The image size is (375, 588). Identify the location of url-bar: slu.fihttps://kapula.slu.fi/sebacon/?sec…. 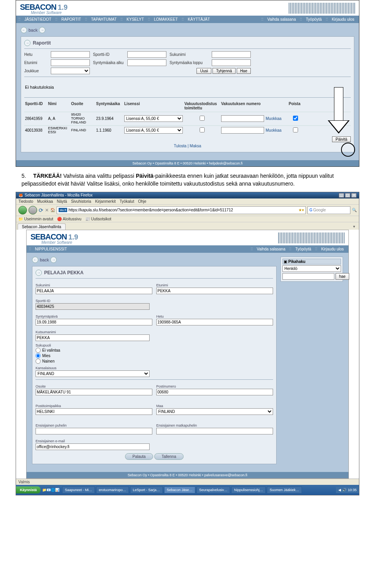
(181, 210).